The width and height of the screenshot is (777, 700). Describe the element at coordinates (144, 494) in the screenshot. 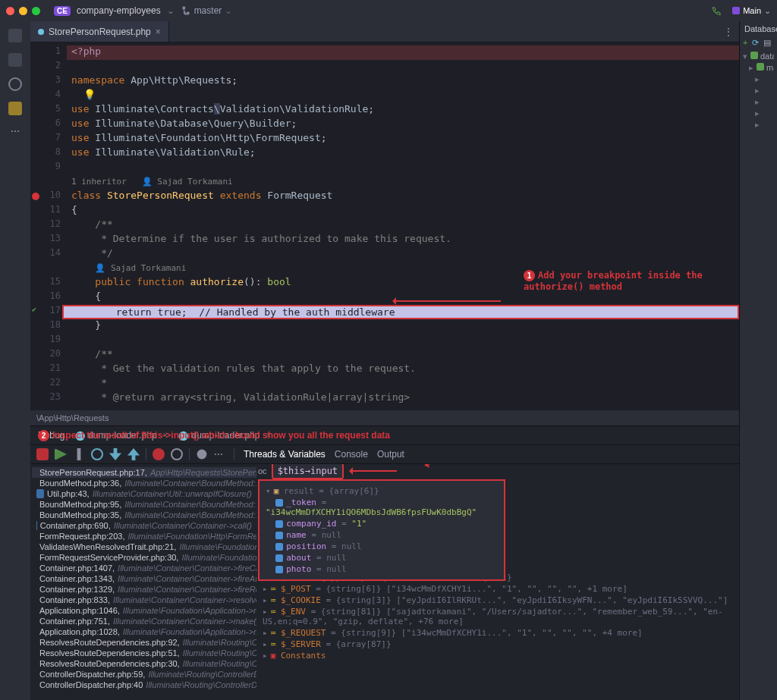

I see `stack-frame: Util.php:43, Illuminate\Container\Util::…` at that location.